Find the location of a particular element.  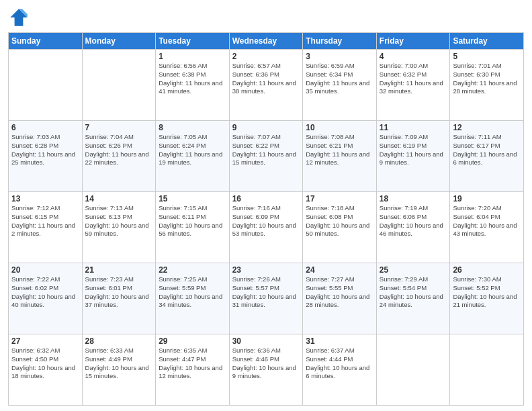

calendar-cell: 19Sunrise: 7:20 AMSunset: 6:04 PMDayligh… is located at coordinates (487, 228).